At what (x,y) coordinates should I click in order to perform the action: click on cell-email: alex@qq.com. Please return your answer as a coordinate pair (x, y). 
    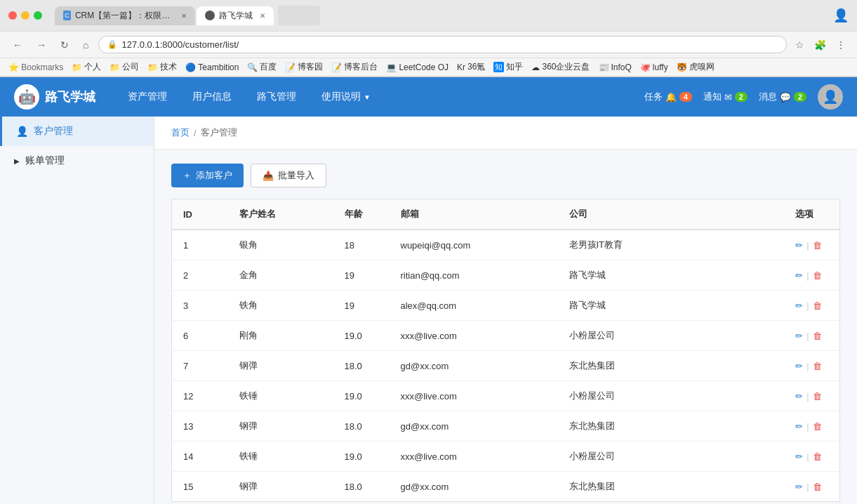
    Looking at the image, I should click on (474, 306).